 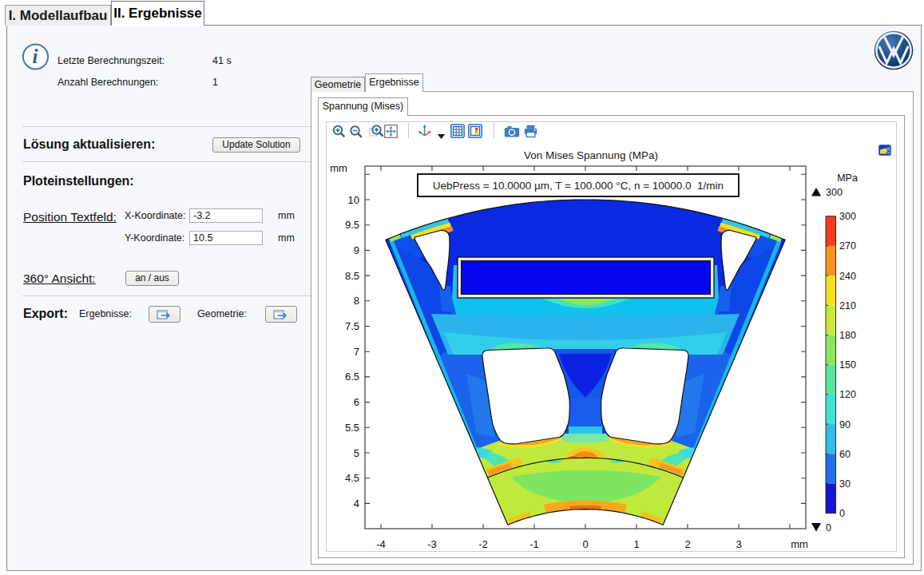 I want to click on svg-text: MPa, so click(x=847, y=178).